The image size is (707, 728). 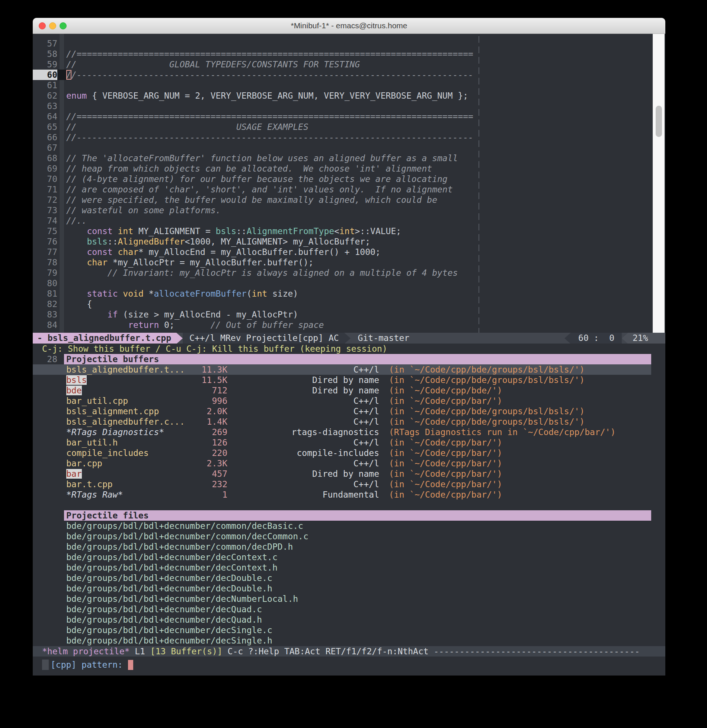 I want to click on buffer-row: bar.t.cpp232C++/l(in `~/Code/cpp/bar/'), so click(x=342, y=484).